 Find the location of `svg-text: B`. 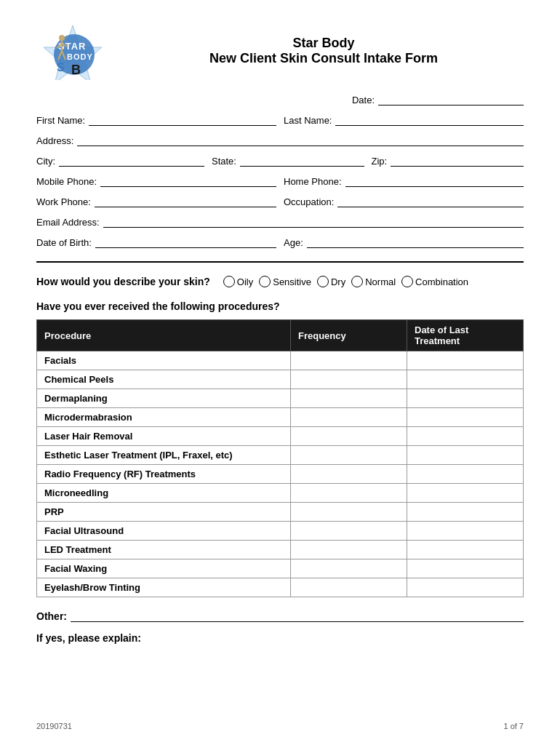

svg-text: B is located at coordinates (76, 70).